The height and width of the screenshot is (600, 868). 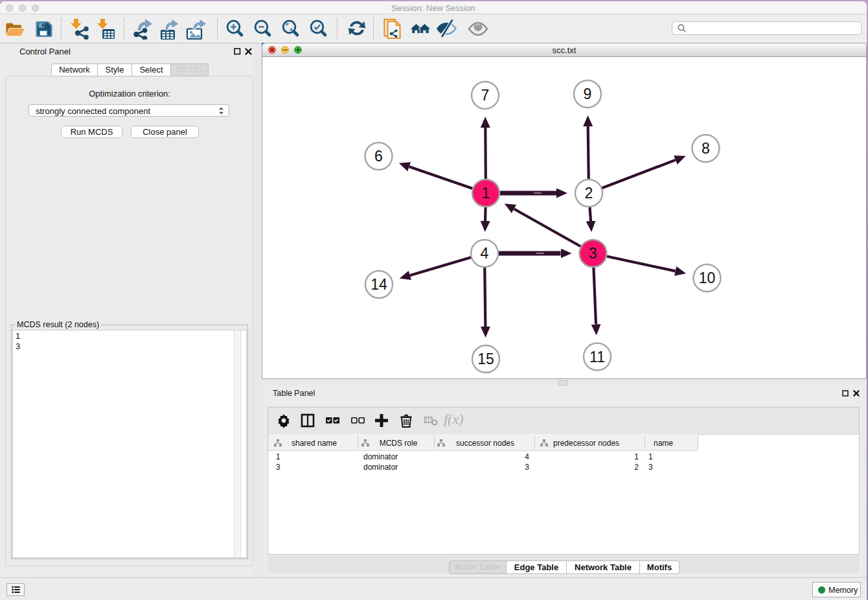 What do you see at coordinates (589, 193) in the screenshot?
I see `svg-text: 2` at bounding box center [589, 193].